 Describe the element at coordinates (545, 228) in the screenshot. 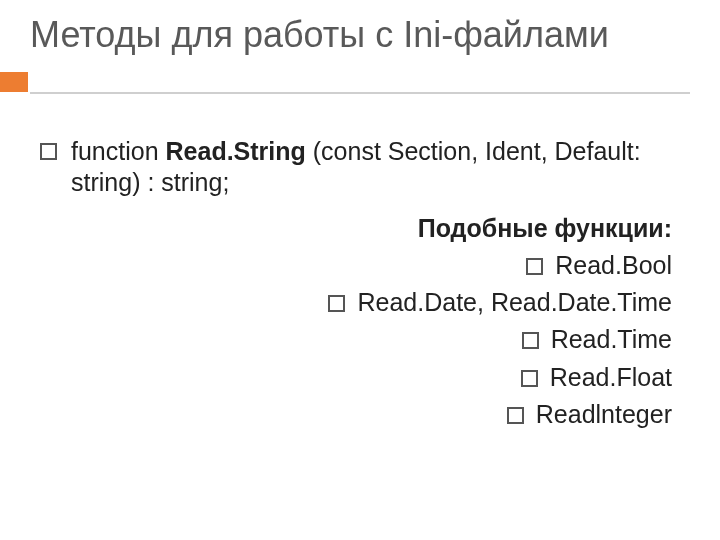

I see `subheading-text: Подобные функции:` at that location.